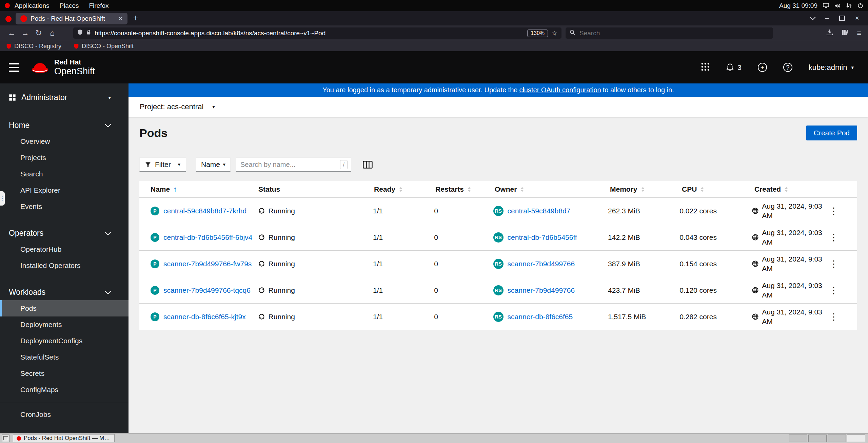  Describe the element at coordinates (560, 90) in the screenshot. I see `oauth-configuration-link: cluster OAuth configuration` at that location.